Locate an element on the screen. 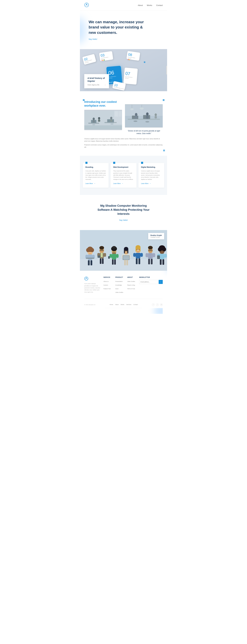 Image resolution: width=247 pixels, height=644 pixels. footer-nav-works: Works is located at coordinates (122, 304).